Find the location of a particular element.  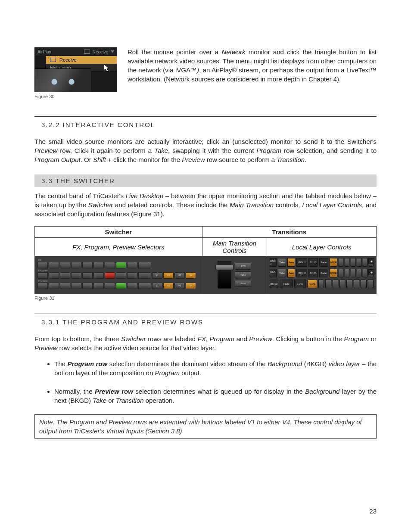

col-switcher: Switcher is located at coordinates (119, 232).